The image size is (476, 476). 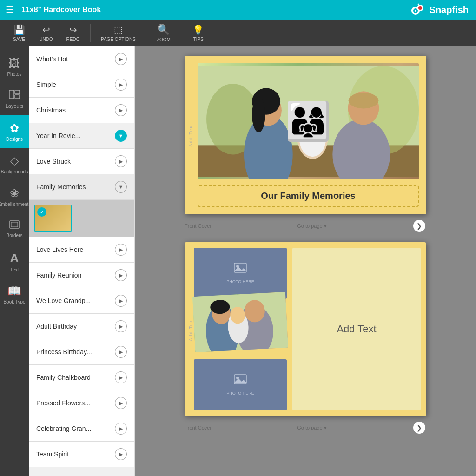 I want to click on page-2-right-col: Add Text, so click(x=357, y=329).